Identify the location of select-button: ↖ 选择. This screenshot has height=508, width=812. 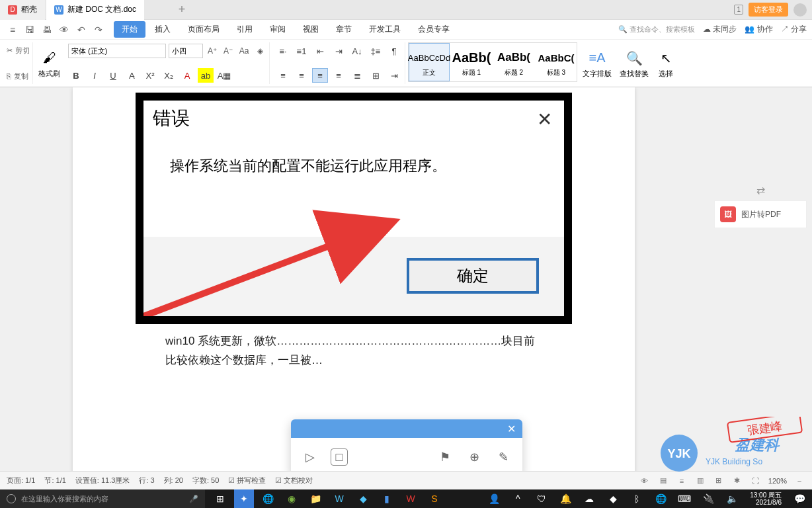
(666, 64).